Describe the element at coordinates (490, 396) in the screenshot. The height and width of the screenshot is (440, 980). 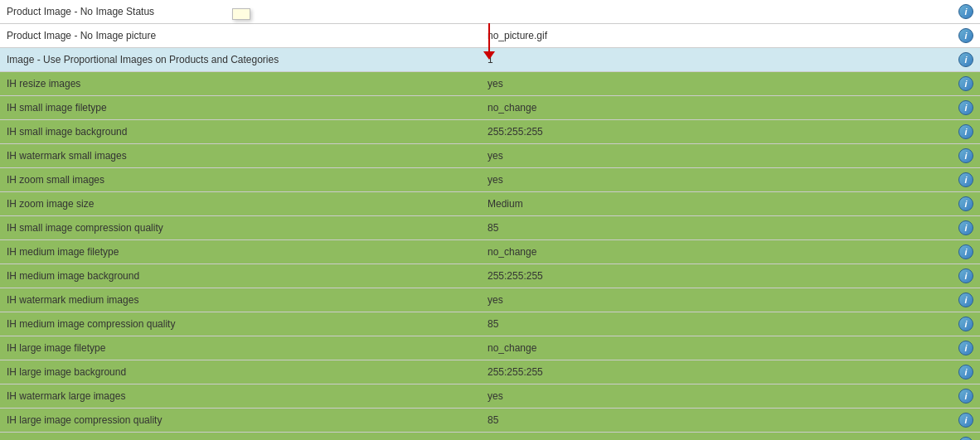
I see `table-row: IH watermark large imagesyesi` at that location.